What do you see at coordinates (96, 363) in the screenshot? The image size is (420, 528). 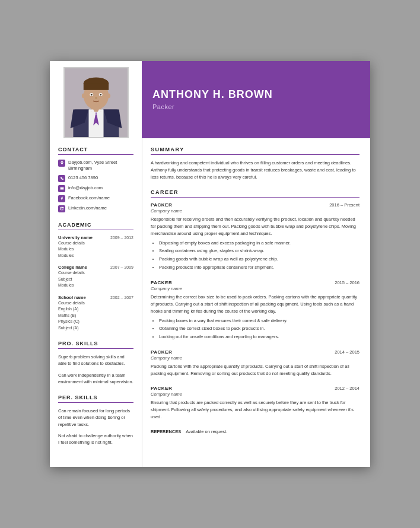 I see `pro-skills-section: PRO. SKILLS Superb problem solving skill…` at bounding box center [96, 363].